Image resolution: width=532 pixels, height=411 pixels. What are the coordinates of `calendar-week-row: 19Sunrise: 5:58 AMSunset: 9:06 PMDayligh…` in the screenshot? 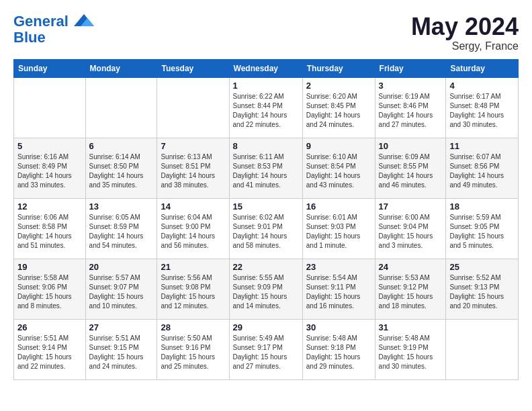 It's located at (266, 289).